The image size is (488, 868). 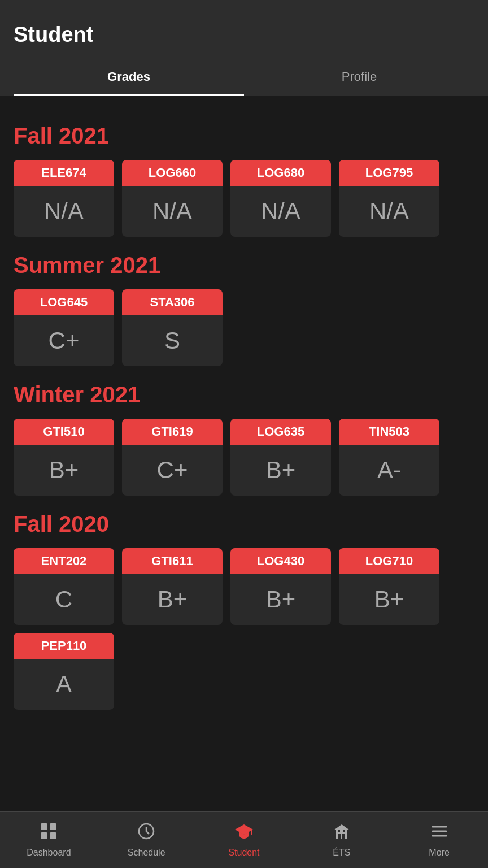 What do you see at coordinates (389, 470) in the screenshot?
I see `course-grade: A-` at bounding box center [389, 470].